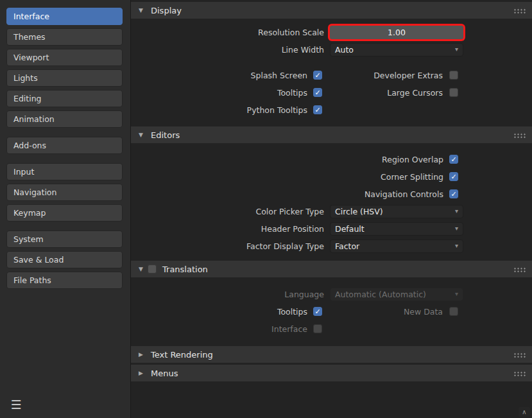 This screenshot has height=418, width=532. I want to click on line-width-row: Line Width Auto ▾, so click(331, 49).